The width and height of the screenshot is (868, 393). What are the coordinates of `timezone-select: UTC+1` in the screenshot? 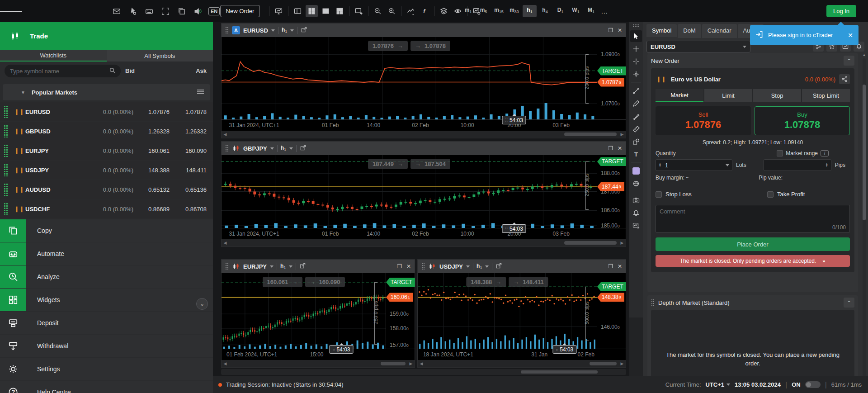 It's located at (718, 384).